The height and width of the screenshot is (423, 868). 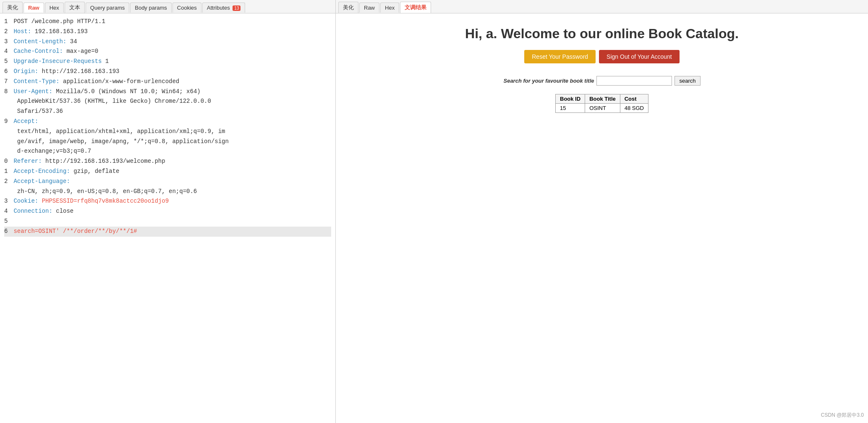 What do you see at coordinates (168, 122) in the screenshot?
I see `code-line-9: 9 Accept:` at bounding box center [168, 122].